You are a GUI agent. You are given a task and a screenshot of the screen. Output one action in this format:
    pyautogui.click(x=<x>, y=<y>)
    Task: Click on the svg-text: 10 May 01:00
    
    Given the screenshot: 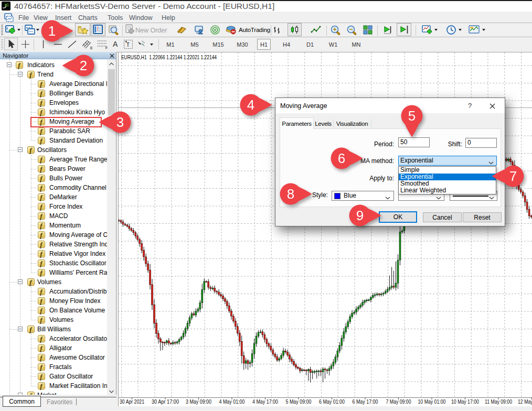 What is the action you would take?
    pyautogui.click(x=432, y=402)
    